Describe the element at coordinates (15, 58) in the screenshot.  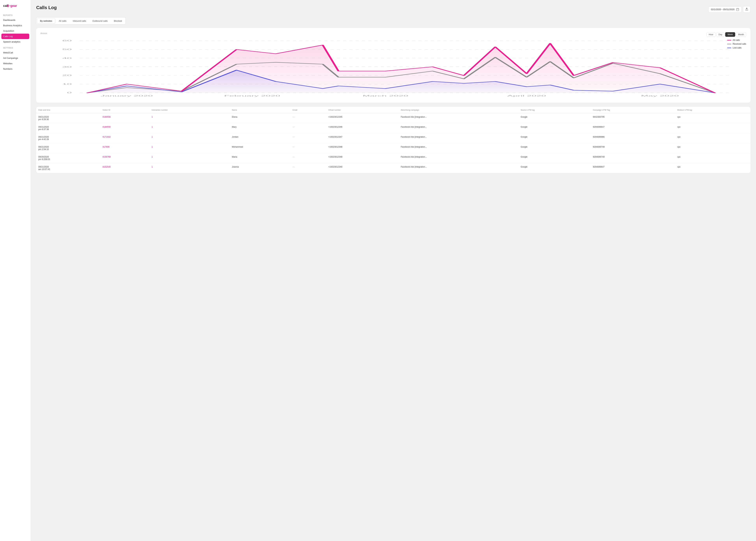
I see `sidebar-item-ad-campaings: Ad Campaings` at that location.